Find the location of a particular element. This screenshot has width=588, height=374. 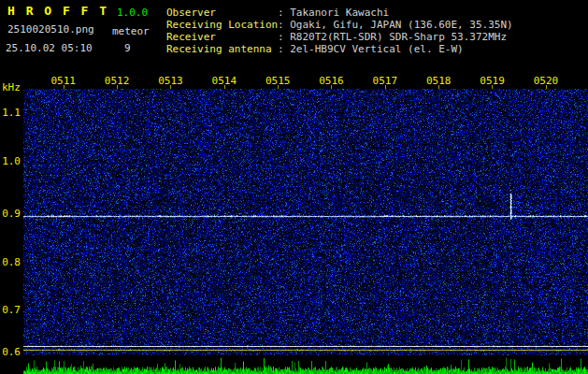

time-axis: 0511051205130514051505160517051805190520 is located at coordinates (294, 82).